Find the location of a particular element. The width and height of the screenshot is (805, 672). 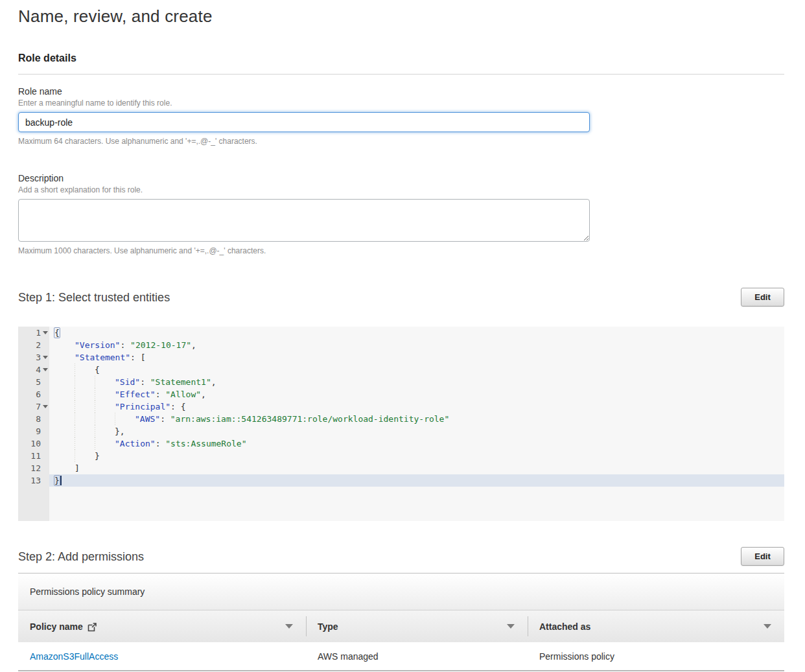

attached-as-cell: Permissions policy is located at coordinates (656, 656).